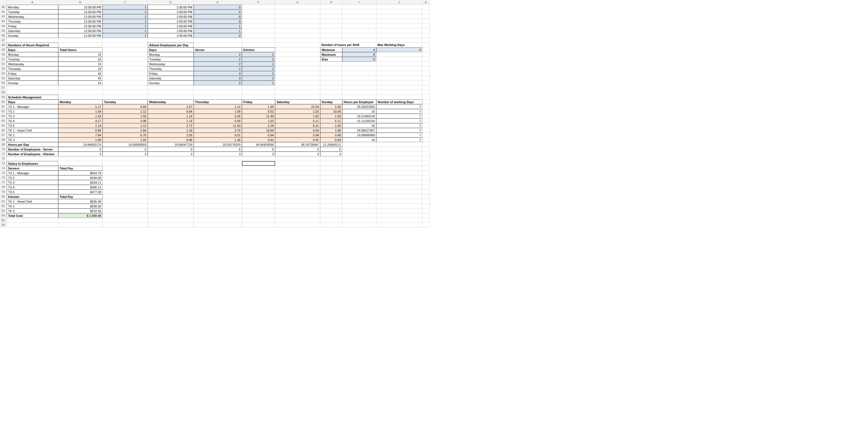  I want to click on cell-H82, so click(331, 206).